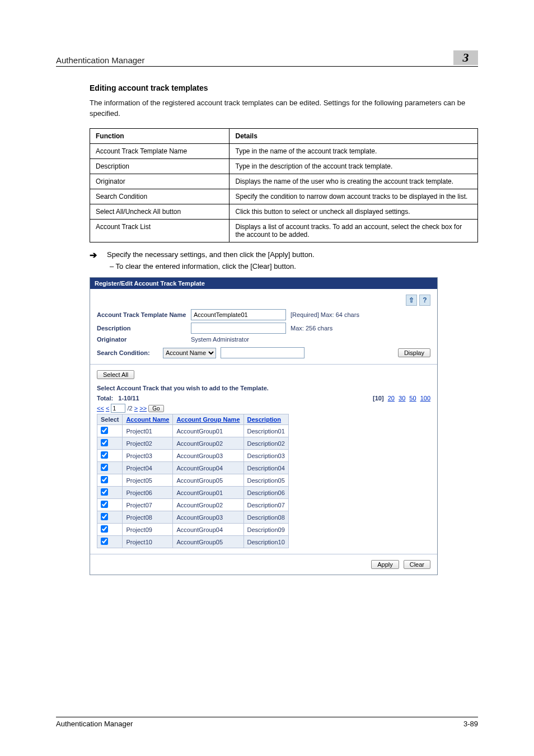 The height and width of the screenshot is (756, 534). I want to click on spec-head-details: Details, so click(354, 136).